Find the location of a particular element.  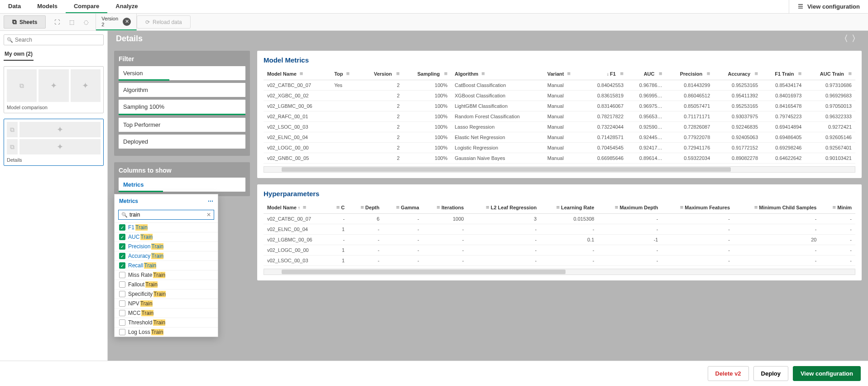

clear-search-icon: ✕ is located at coordinates (209, 215).